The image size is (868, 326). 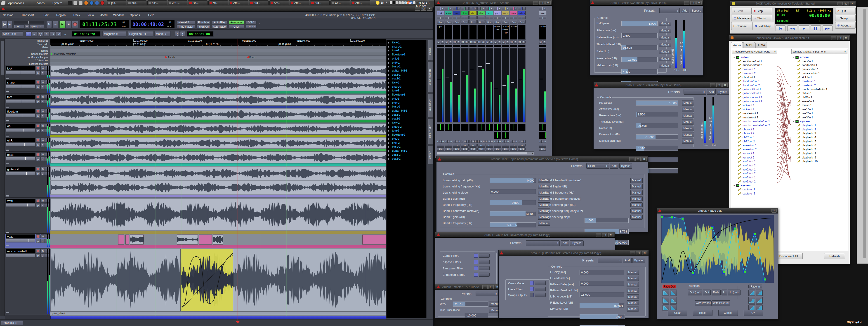 What do you see at coordinates (75, 3) in the screenshot?
I see `file-manager-icon` at bounding box center [75, 3].